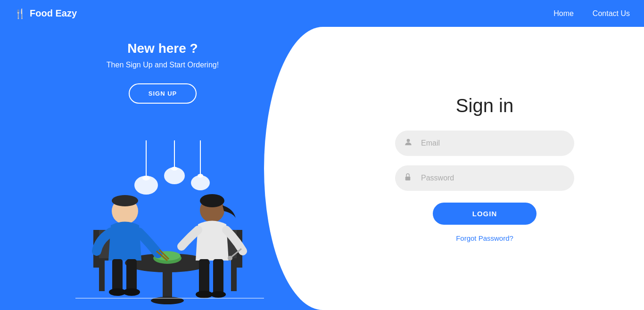  Describe the element at coordinates (163, 93) in the screenshot. I see `signup-button: SIGN UP` at that location.